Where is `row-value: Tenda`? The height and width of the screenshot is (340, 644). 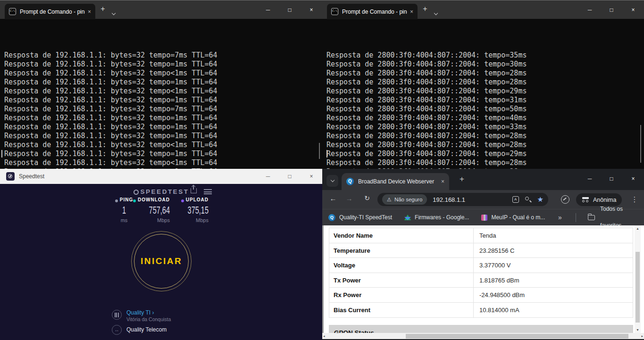 row-value: Tenda is located at coordinates (485, 236).